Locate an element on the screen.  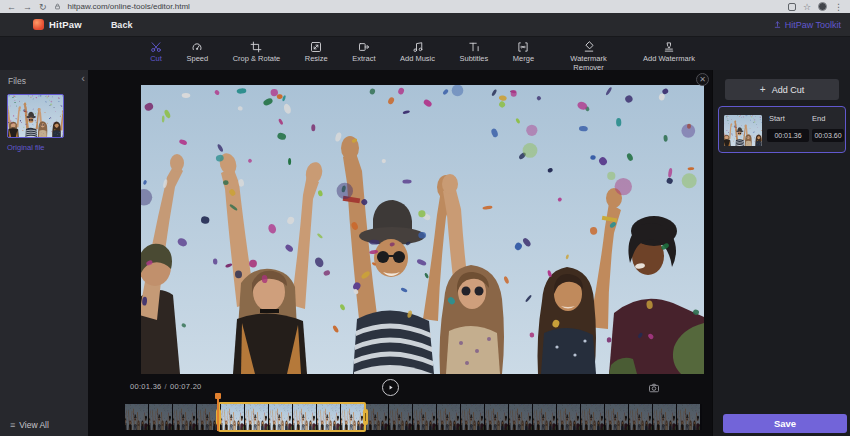
stamp-icon is located at coordinates (669, 47).